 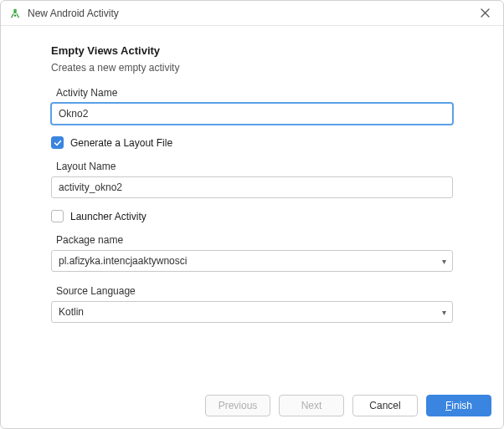 What do you see at coordinates (15, 13) in the screenshot?
I see `android-studio-icon` at bounding box center [15, 13].